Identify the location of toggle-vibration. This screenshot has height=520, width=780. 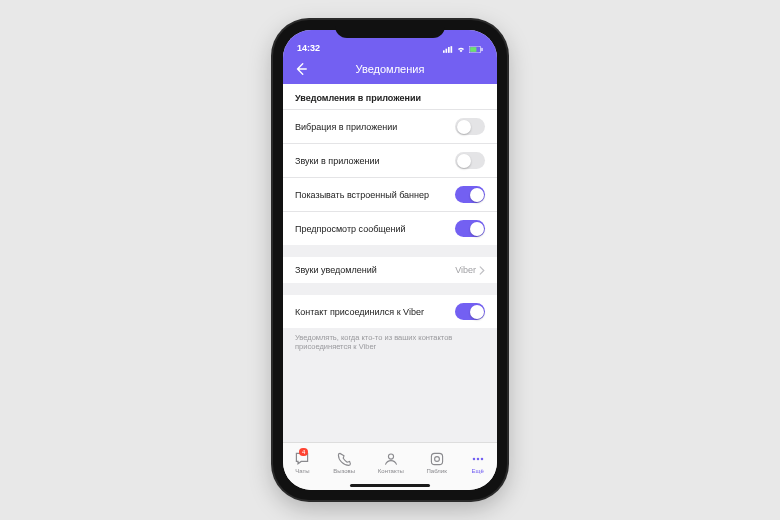
(470, 126).